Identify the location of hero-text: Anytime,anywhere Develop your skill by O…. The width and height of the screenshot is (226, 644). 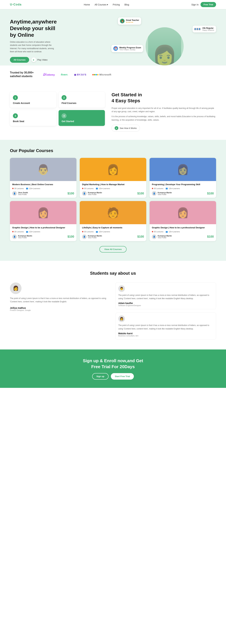
(62, 40).